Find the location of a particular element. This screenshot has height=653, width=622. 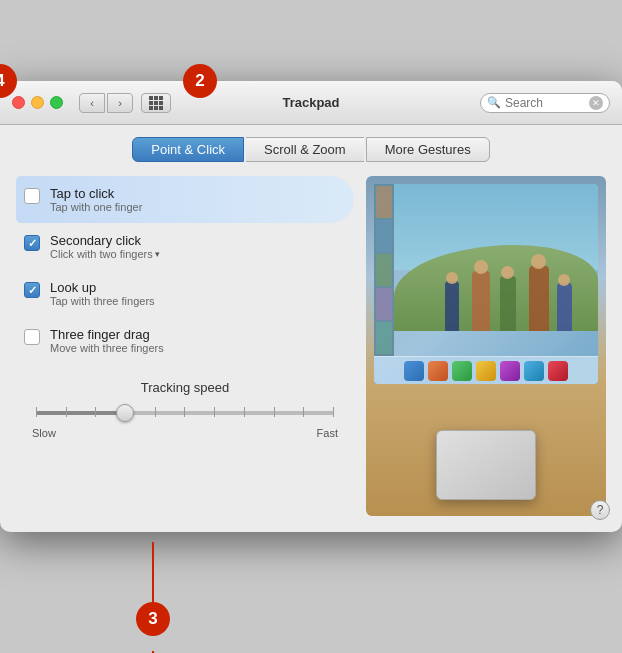

tab-bar: Point & Click Scroll & Zoom More Gesture… is located at coordinates (311, 150).